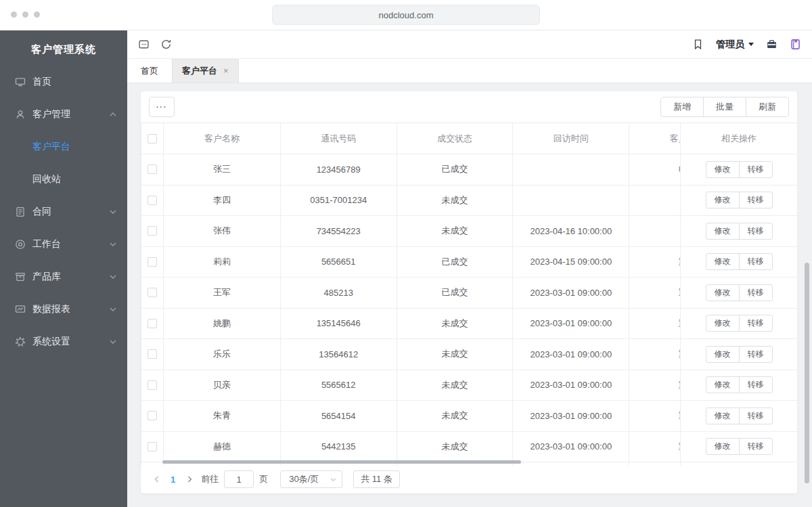 The image size is (812, 507). I want to click on window-controls, so click(26, 15).